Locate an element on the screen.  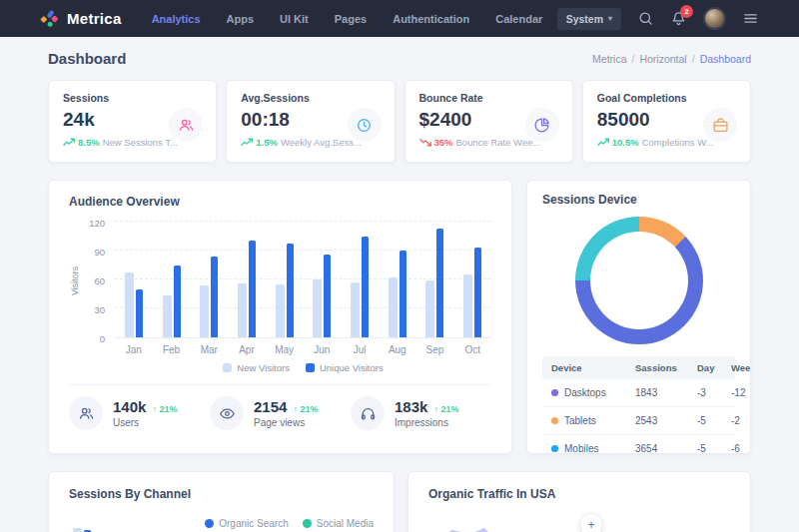
breadcrumb-item-dashboard: Dashboard is located at coordinates (725, 59).